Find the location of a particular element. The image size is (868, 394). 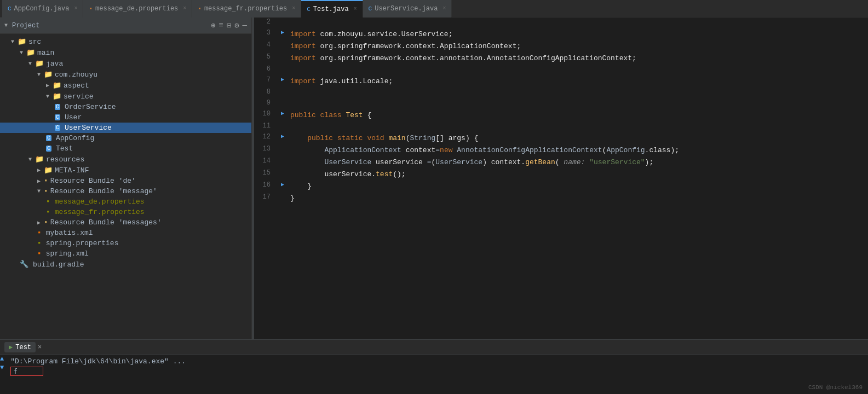

test-file-icon: C is located at coordinates (309, 9).